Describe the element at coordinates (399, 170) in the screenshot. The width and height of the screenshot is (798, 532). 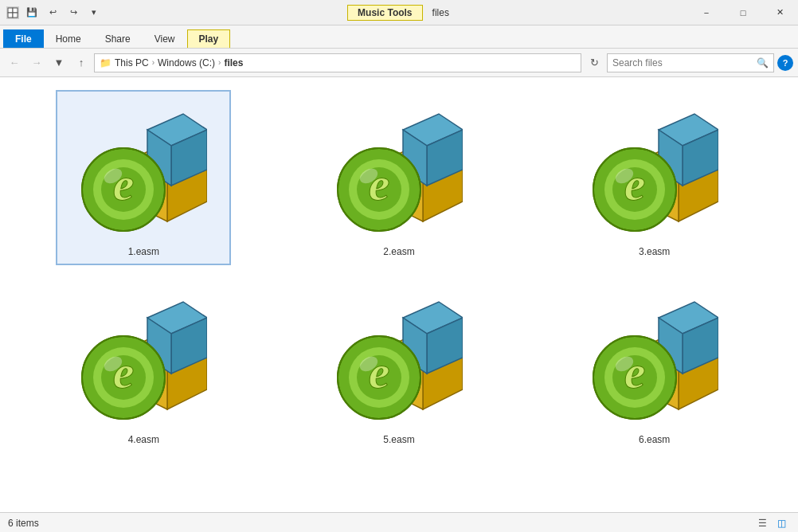
I see `file-icon-2: e` at that location.